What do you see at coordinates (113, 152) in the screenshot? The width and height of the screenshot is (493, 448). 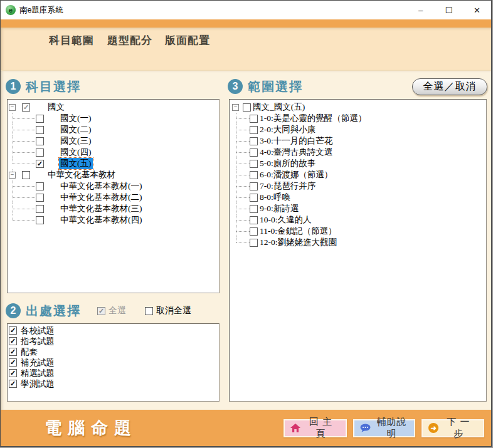 I see `tree-row: 國文(四)` at bounding box center [113, 152].